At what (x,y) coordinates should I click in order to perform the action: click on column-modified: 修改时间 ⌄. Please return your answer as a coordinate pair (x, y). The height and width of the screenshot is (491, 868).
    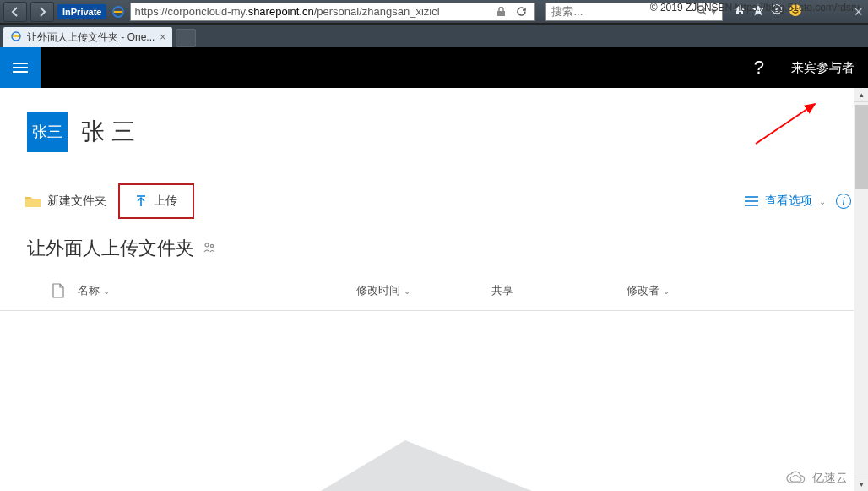
    Looking at the image, I should click on (424, 291).